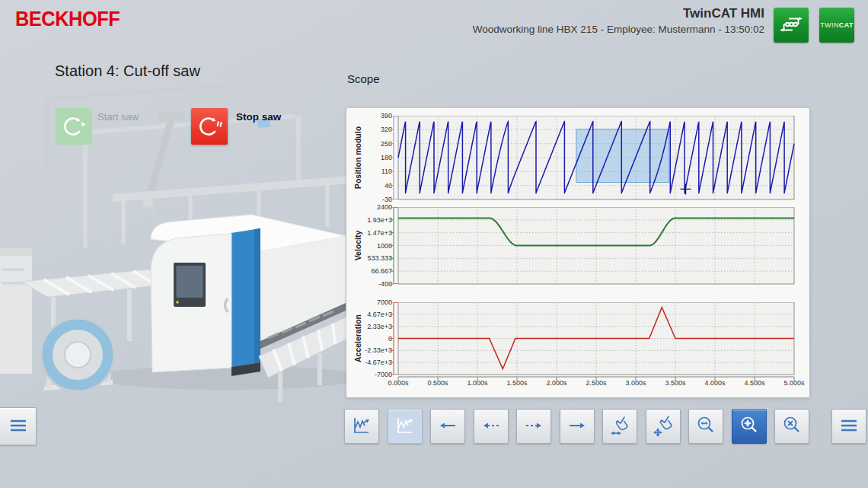  I want to click on arrow-right-dashed-icon, so click(534, 426).